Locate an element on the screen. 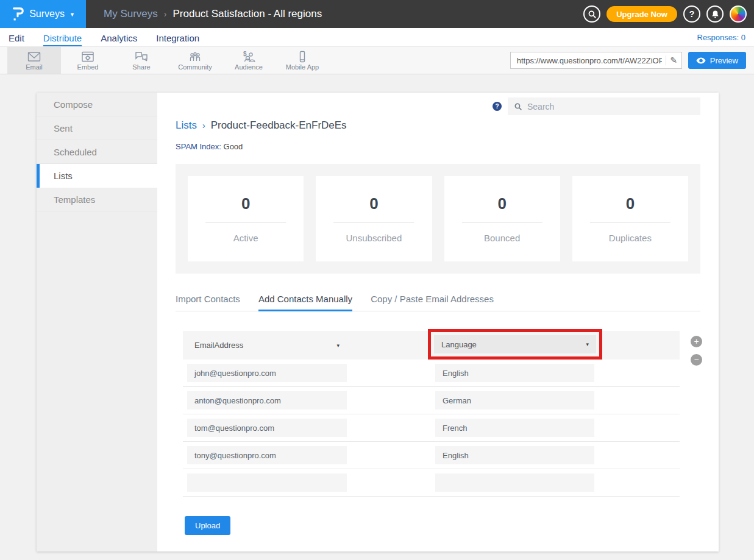 This screenshot has width=754, height=560. upload-button: Upload is located at coordinates (207, 525).